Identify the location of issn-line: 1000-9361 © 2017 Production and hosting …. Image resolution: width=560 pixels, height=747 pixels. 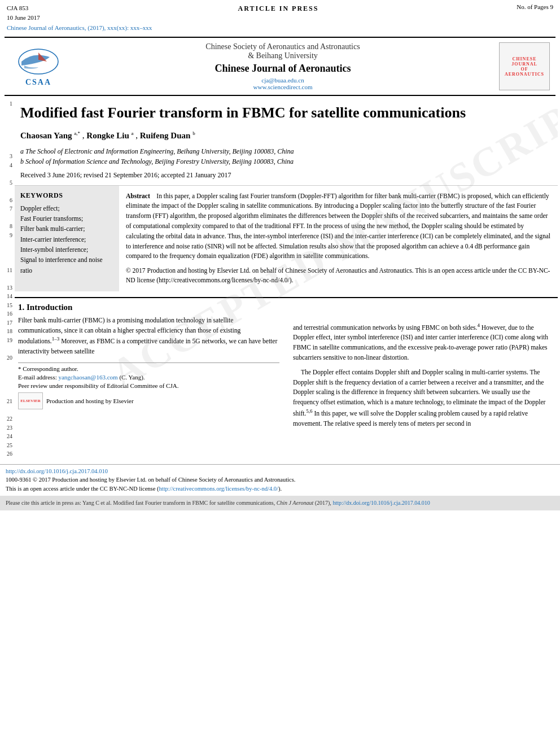
(280, 480).